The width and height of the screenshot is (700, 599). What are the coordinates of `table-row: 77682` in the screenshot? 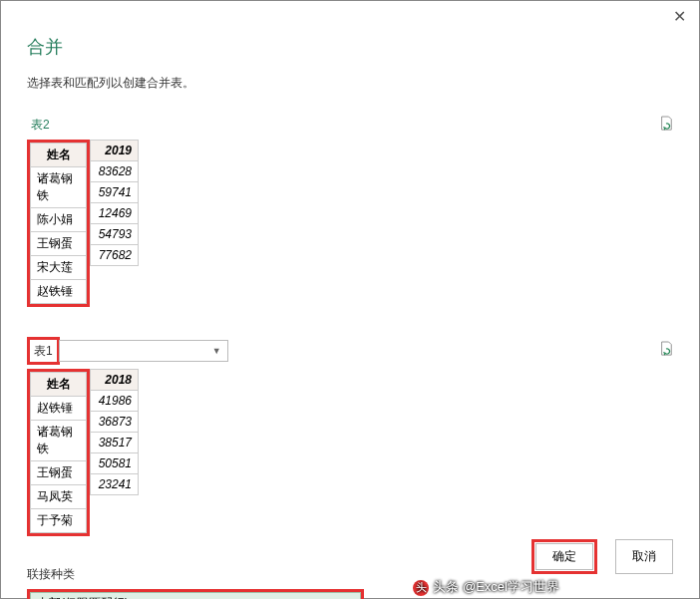 It's located at (115, 255).